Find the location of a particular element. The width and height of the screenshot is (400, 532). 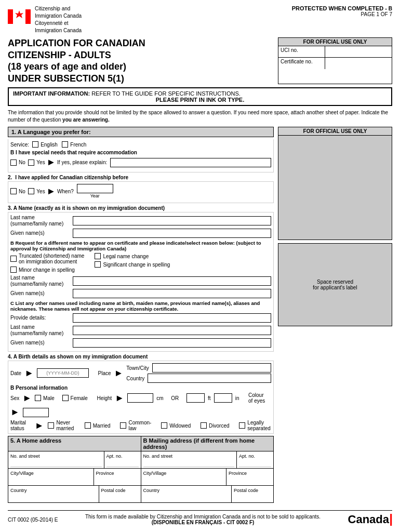

uci-value is located at coordinates (358, 52).